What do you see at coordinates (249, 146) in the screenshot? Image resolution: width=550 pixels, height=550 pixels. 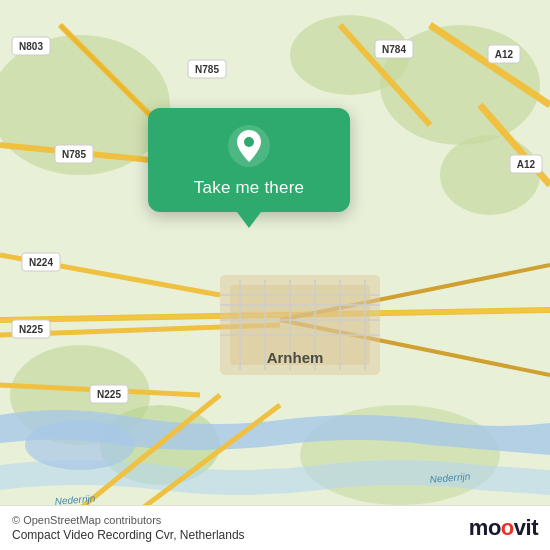 I see `location-pin-icon` at bounding box center [249, 146].